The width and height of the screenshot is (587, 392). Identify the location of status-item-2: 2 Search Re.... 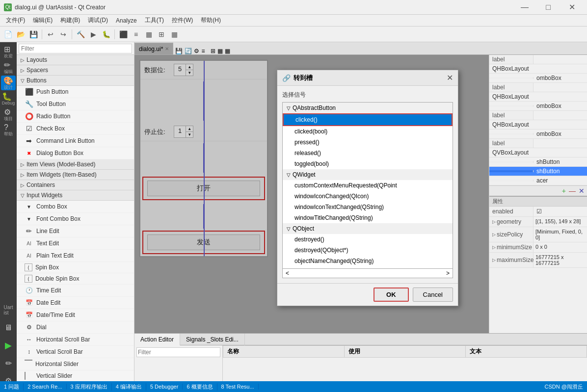
(45, 387).